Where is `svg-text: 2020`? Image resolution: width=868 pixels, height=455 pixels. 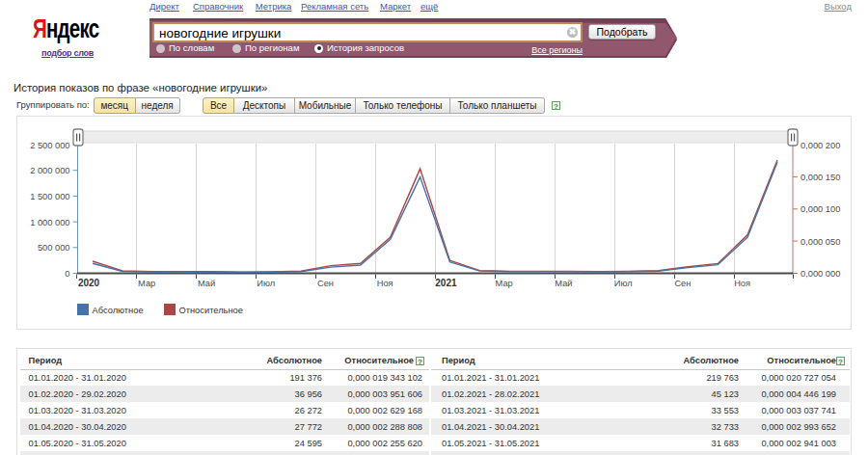
svg-text: 2020 is located at coordinates (89, 283).